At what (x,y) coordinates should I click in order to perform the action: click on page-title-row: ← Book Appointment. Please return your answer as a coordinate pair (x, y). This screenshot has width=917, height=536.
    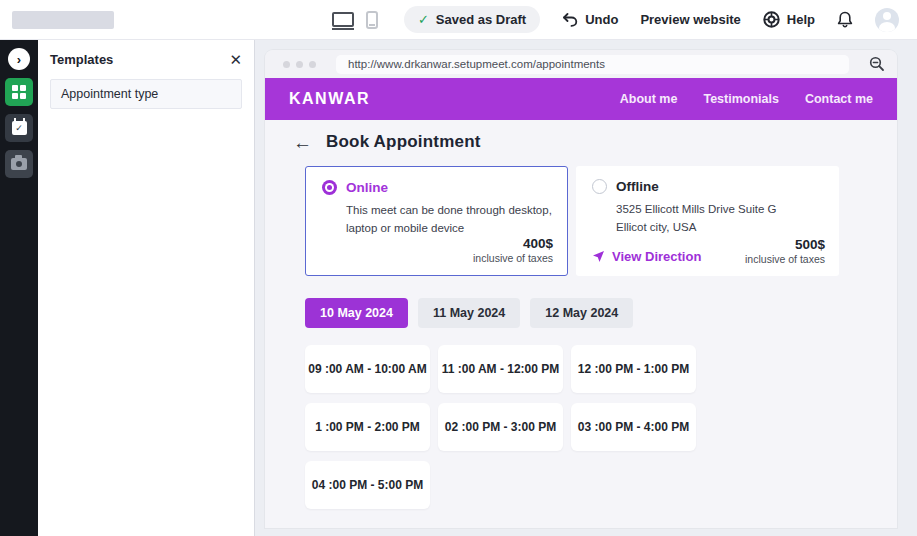
    Looking at the image, I should click on (583, 142).